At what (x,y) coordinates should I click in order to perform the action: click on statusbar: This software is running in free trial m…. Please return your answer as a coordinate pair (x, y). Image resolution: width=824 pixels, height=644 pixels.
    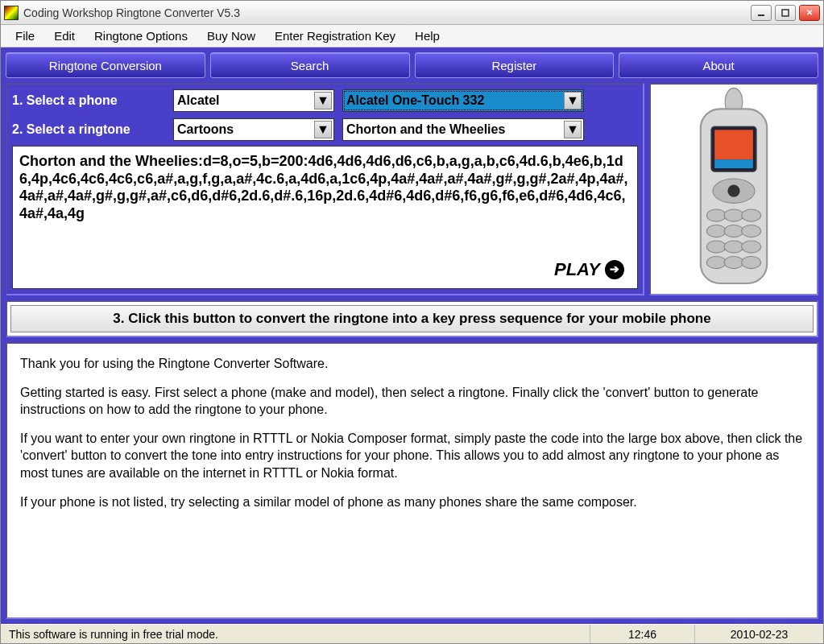
    Looking at the image, I should click on (412, 634).